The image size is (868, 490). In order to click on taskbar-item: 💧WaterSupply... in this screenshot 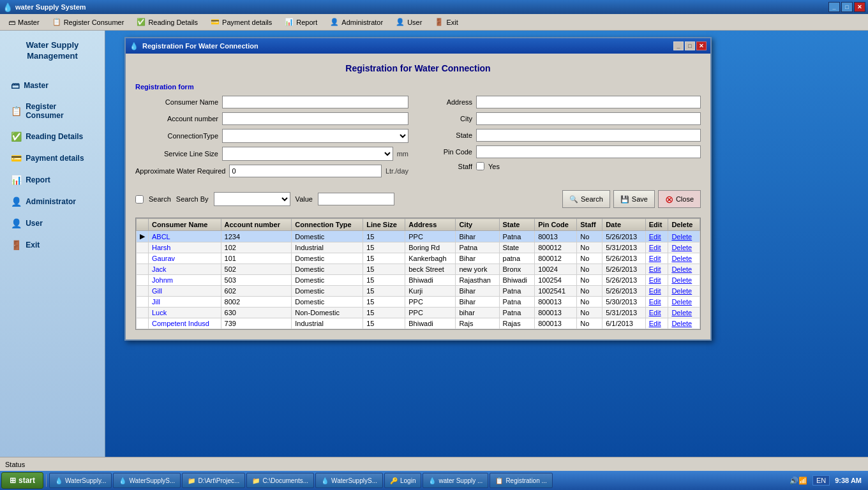, I will do `click(80, 480)`.